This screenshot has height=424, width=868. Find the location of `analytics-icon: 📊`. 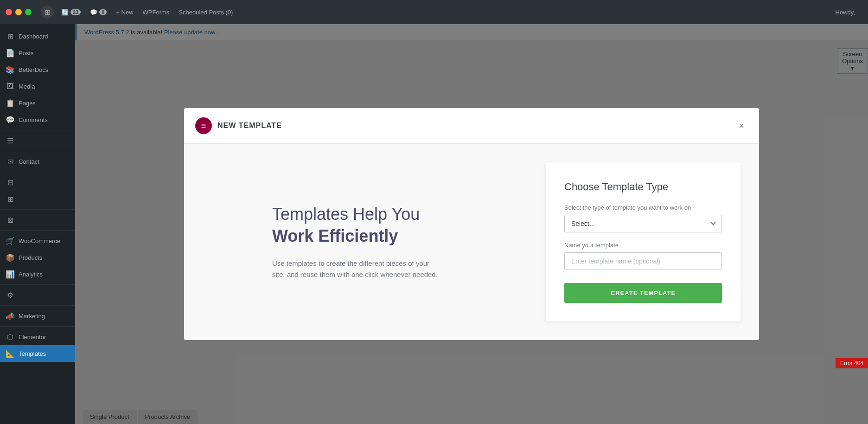

analytics-icon: 📊 is located at coordinates (10, 274).